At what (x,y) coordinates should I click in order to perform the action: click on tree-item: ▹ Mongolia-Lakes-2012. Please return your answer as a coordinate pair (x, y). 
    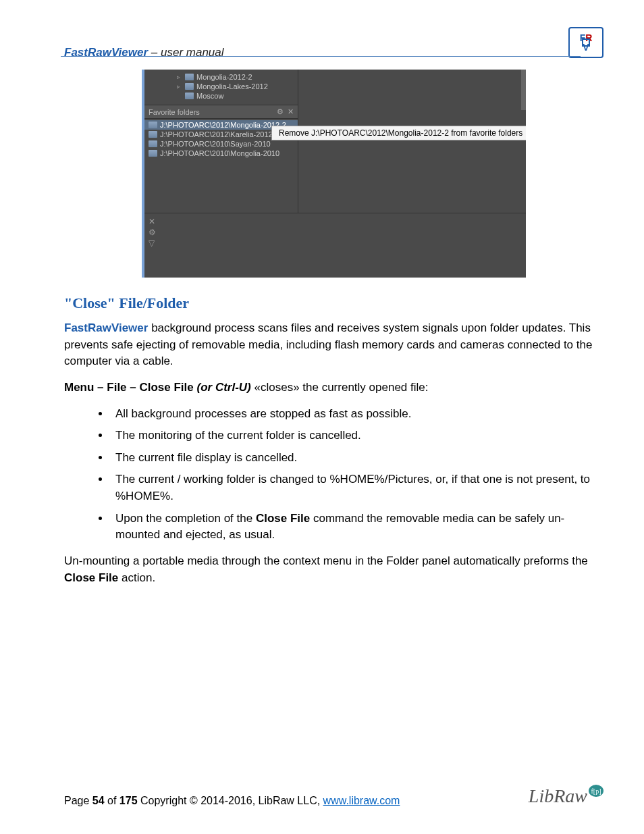
    Looking at the image, I should click on (223, 86).